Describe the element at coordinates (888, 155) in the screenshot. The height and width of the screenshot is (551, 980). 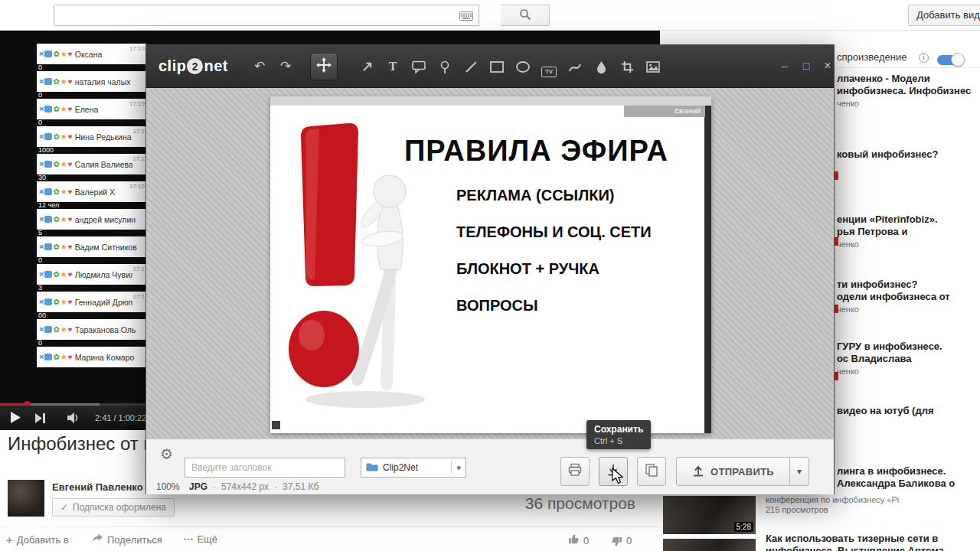
I see `related-video-title: ковый инфобизнес?` at that location.